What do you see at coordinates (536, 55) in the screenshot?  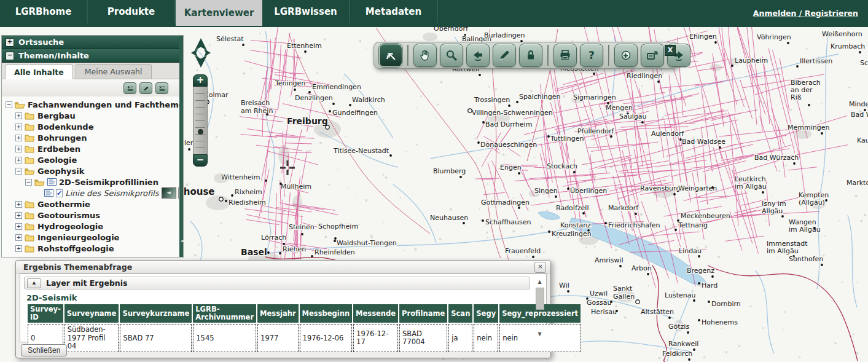 I see `toolbar-buttons: i?` at bounding box center [536, 55].